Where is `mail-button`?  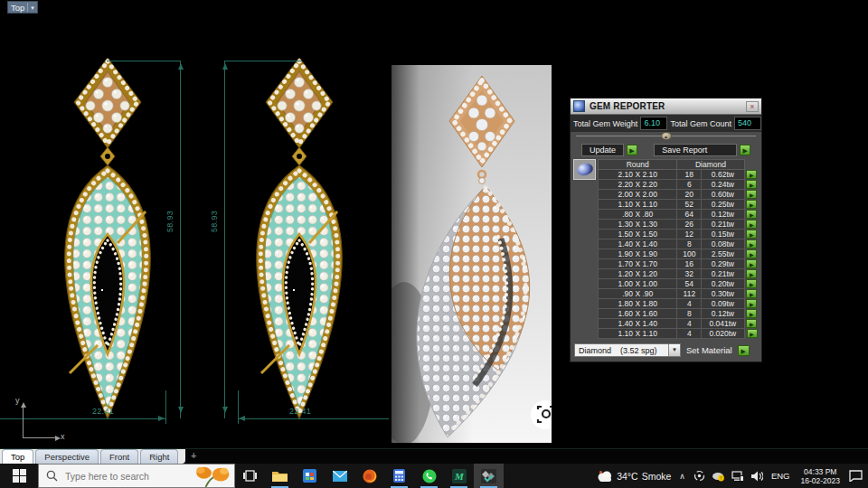
mail-button is located at coordinates (340, 475).